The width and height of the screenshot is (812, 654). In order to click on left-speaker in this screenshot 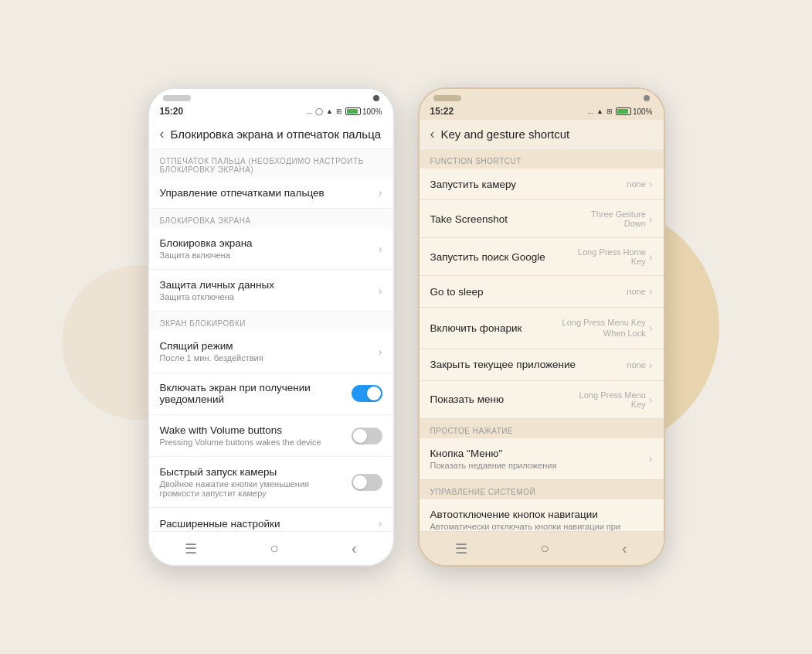, I will do `click(177, 98)`.